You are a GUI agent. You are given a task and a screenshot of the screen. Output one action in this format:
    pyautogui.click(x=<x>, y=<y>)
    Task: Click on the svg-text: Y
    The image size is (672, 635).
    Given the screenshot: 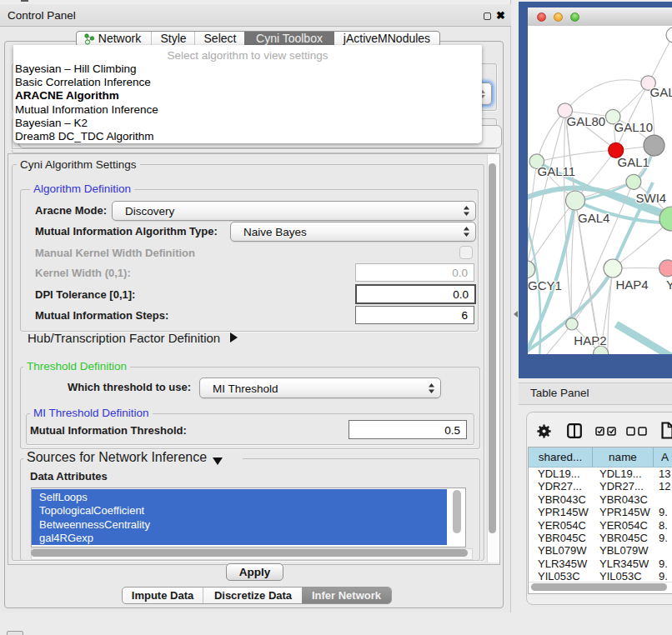 What is the action you would take?
    pyautogui.click(x=669, y=285)
    